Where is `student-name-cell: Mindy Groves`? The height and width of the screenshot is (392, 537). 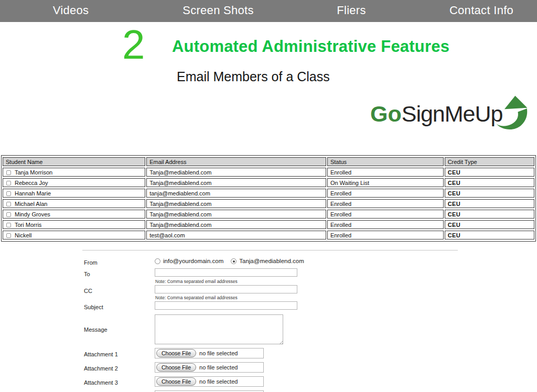
student-name-cell: Mindy Groves is located at coordinates (74, 214).